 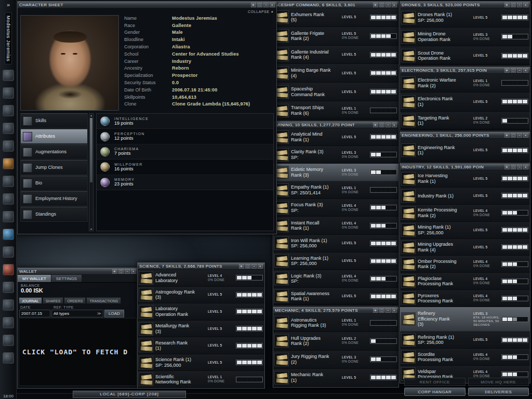 What do you see at coordinates (8, 217) in the screenshot?
I see `neocom-science-icon` at bounding box center [8, 217].